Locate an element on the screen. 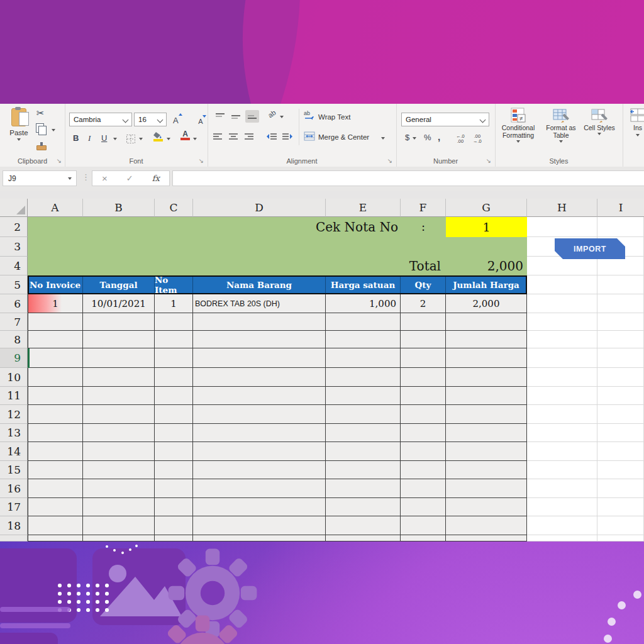  row-header-13: 13 is located at coordinates (14, 433).